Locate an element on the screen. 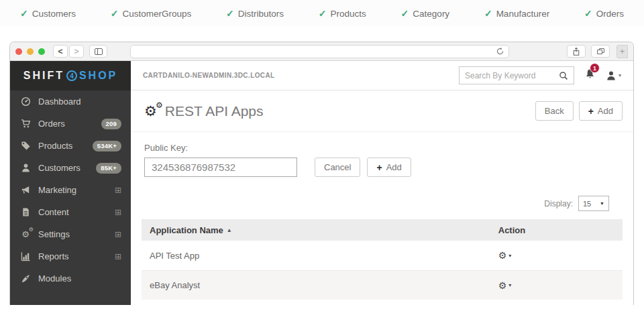  sidebar-item-content: Content ⊞ is located at coordinates (70, 212).